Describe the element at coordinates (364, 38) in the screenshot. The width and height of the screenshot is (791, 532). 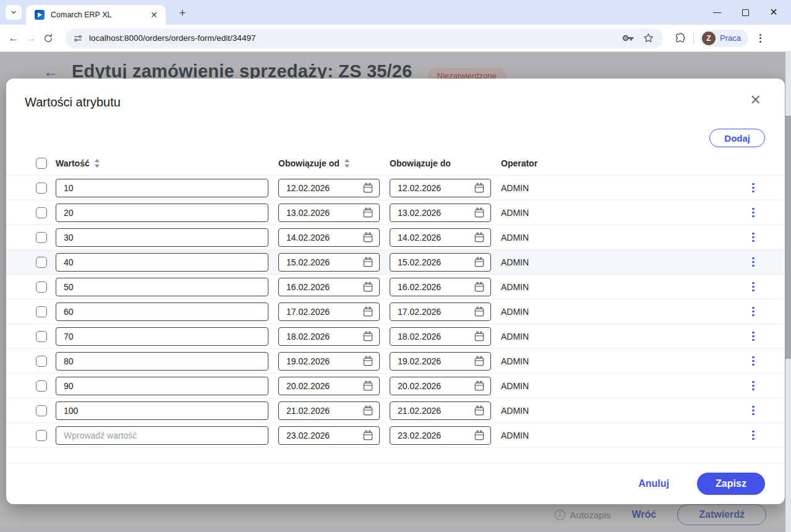
I see `address-bar: localhost:8000/orders/orders-form/edit/3…` at that location.